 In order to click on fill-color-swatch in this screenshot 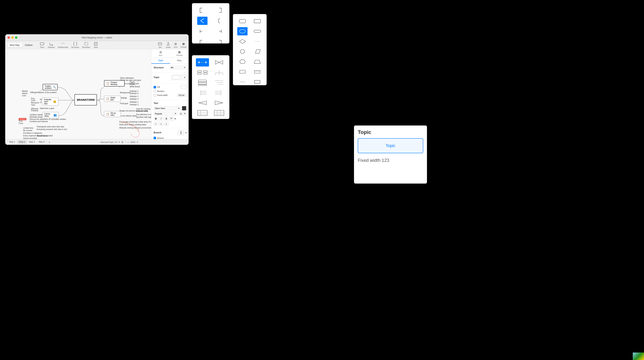, I will do `click(184, 87)`.